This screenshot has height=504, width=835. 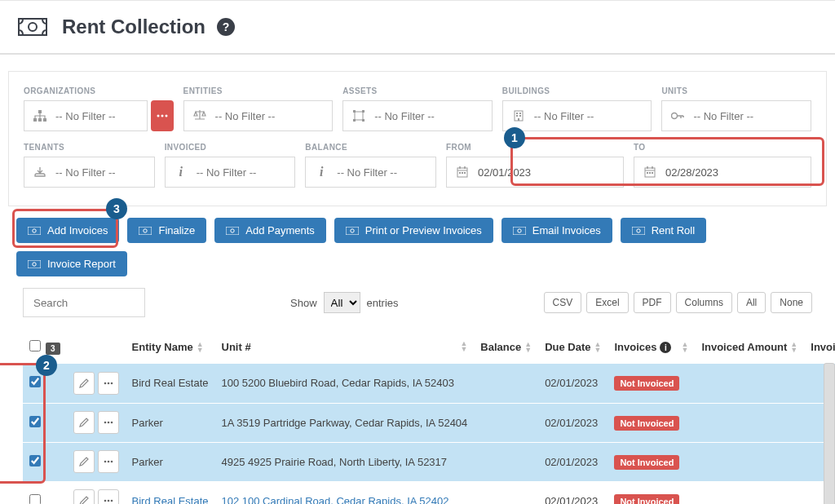 What do you see at coordinates (227, 173) in the screenshot?
I see `invoiced-value: -- No Filter --` at bounding box center [227, 173].